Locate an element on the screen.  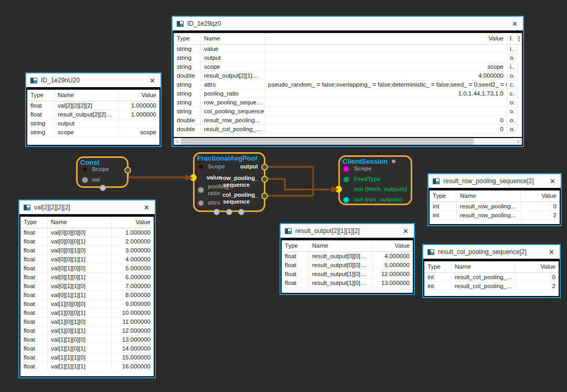
window-titlebar: result_row_pooling_sequence[2] ✕ is located at coordinates (495, 181).